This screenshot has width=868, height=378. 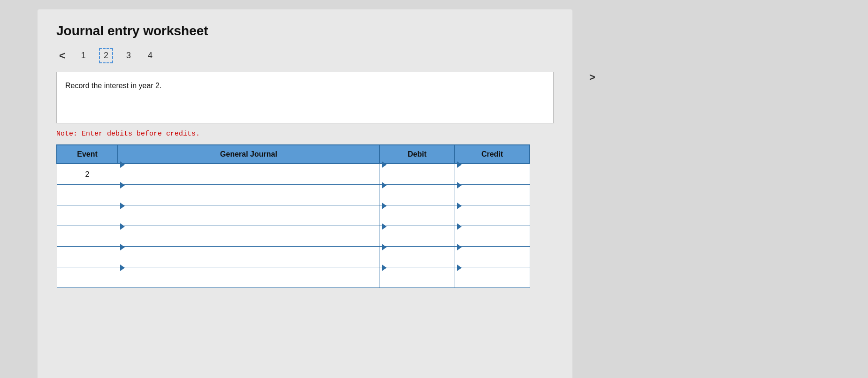 I want to click on tab-navigation: < 1 2 3 4, so click(x=305, y=55).